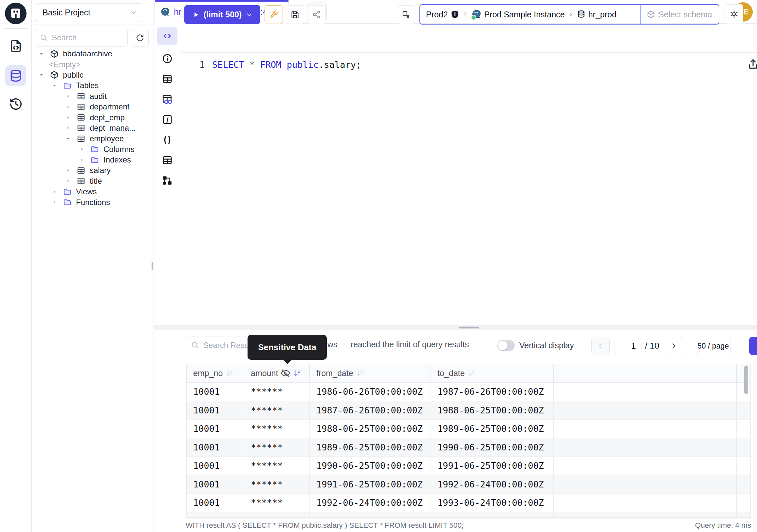  What do you see at coordinates (469, 485) in the screenshot?
I see `table-row: 10001******1991-06-25T00:00:00Z1992-06-2…` at bounding box center [469, 485].